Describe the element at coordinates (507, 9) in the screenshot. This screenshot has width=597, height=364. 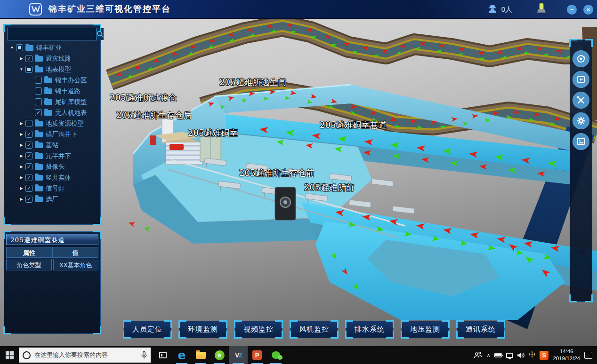
I see `person-count: 0人` at that location.